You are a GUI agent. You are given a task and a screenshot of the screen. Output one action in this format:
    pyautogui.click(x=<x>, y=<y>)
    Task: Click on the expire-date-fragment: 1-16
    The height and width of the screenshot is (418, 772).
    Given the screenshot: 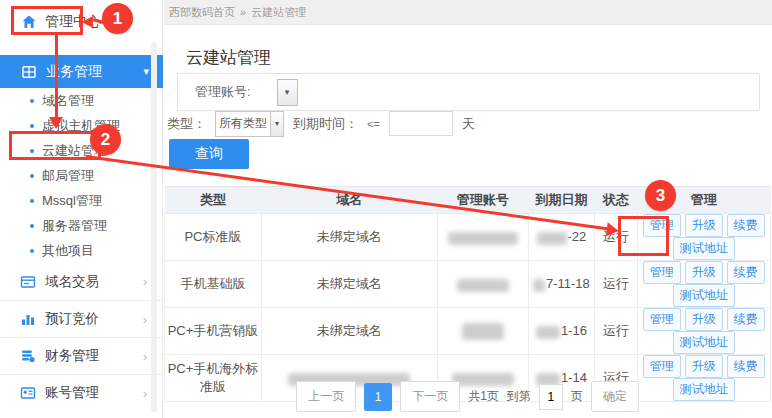 What is the action you would take?
    pyautogui.click(x=574, y=330)
    